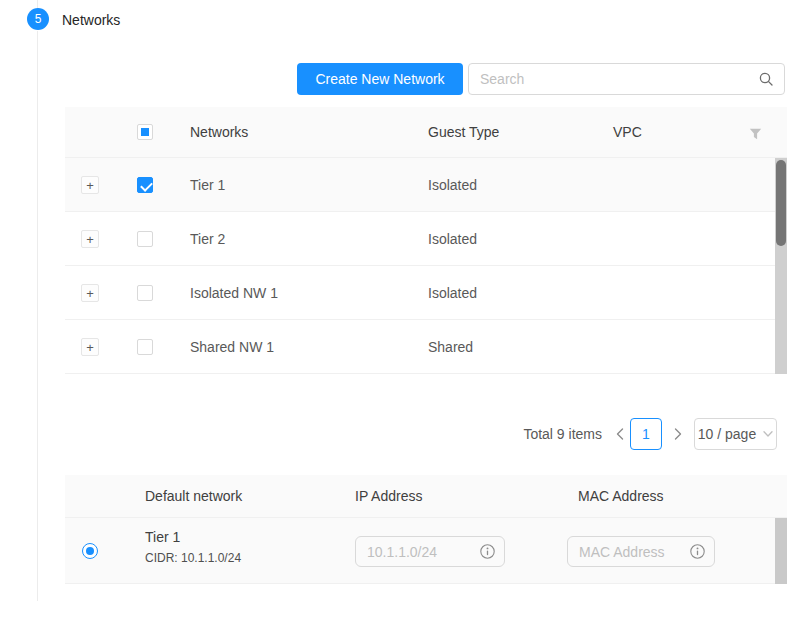 The height and width of the screenshot is (628, 805). What do you see at coordinates (736, 434) in the screenshot?
I see `page-size-select: 10 / page` at bounding box center [736, 434].